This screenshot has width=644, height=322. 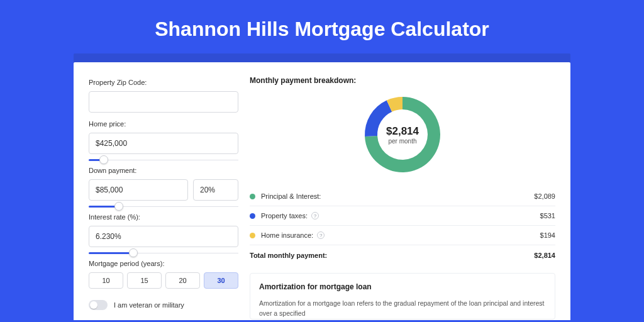 I want to click on total-value: $2,814, so click(x=545, y=255).